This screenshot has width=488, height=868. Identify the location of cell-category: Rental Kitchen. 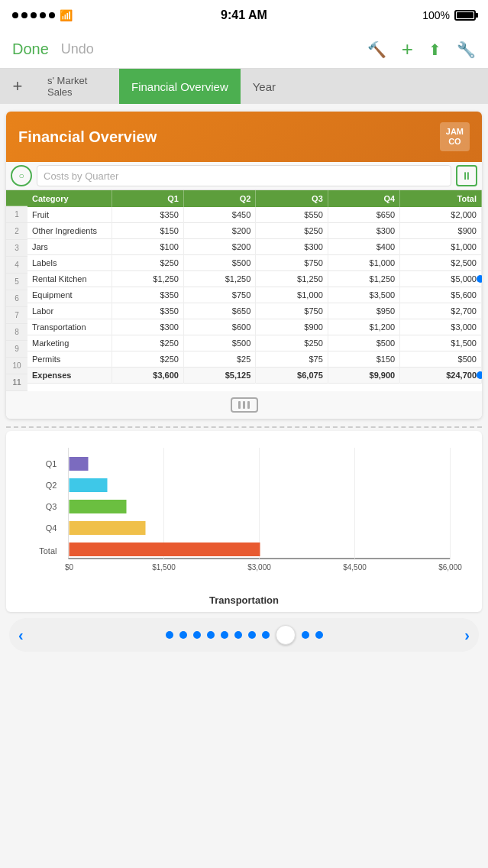
(69, 280).